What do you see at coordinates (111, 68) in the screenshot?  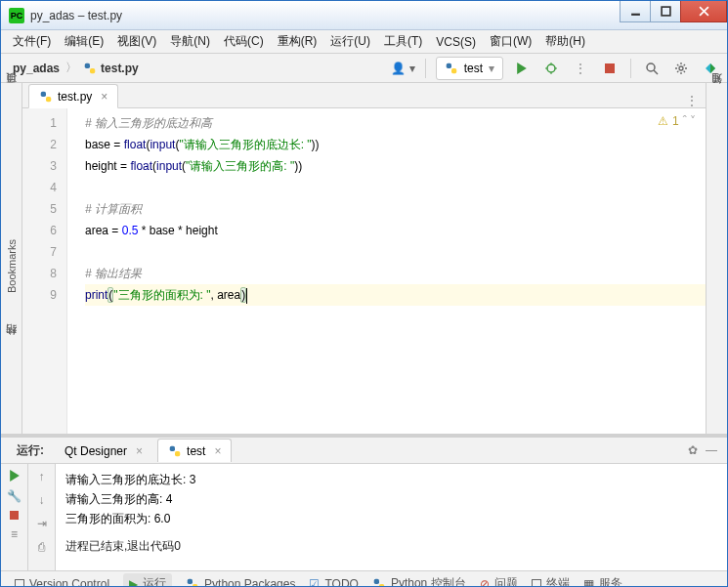 I see `breadcrumb-file: test.py` at bounding box center [111, 68].